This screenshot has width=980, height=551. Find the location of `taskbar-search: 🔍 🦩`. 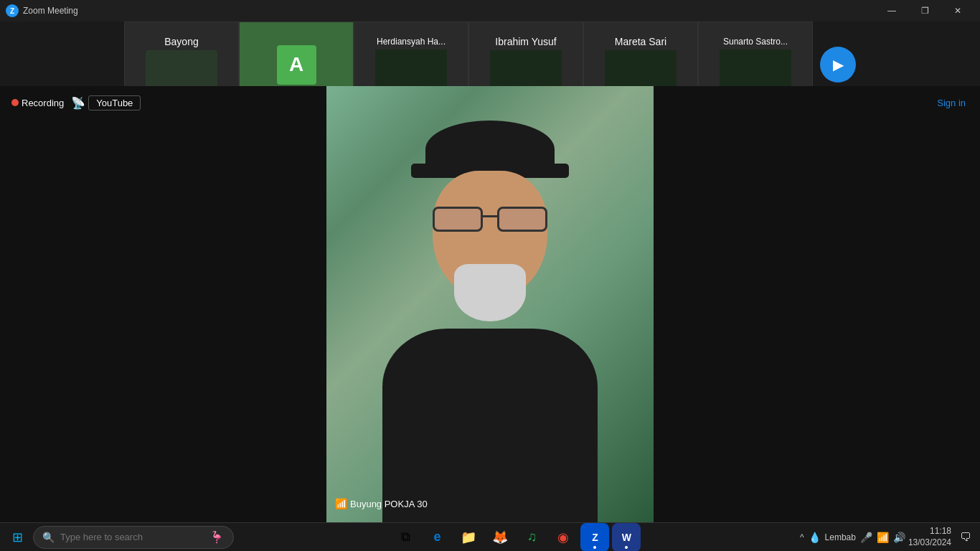

taskbar-search: 🔍 🦩 is located at coordinates (133, 537).